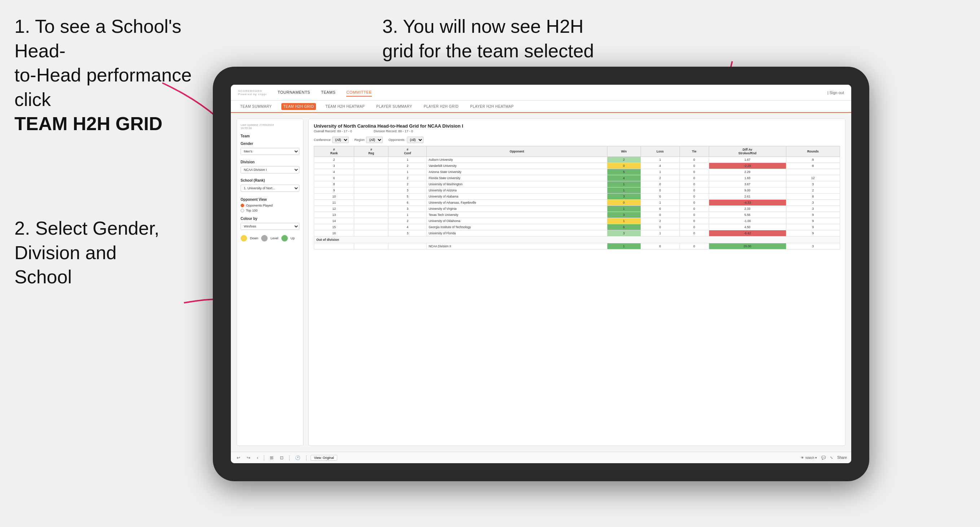 The height and width of the screenshot is (527, 980). What do you see at coordinates (492, 106) in the screenshot?
I see `sub-nav-player-h2h-heatmap: PLAYER H2H HEATMAP` at bounding box center [492, 106].